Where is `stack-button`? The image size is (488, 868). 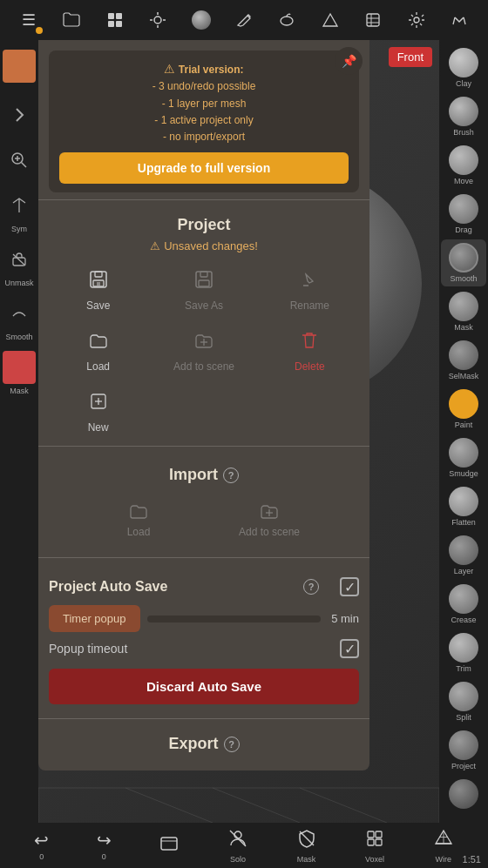 stack-button is located at coordinates (373, 20).